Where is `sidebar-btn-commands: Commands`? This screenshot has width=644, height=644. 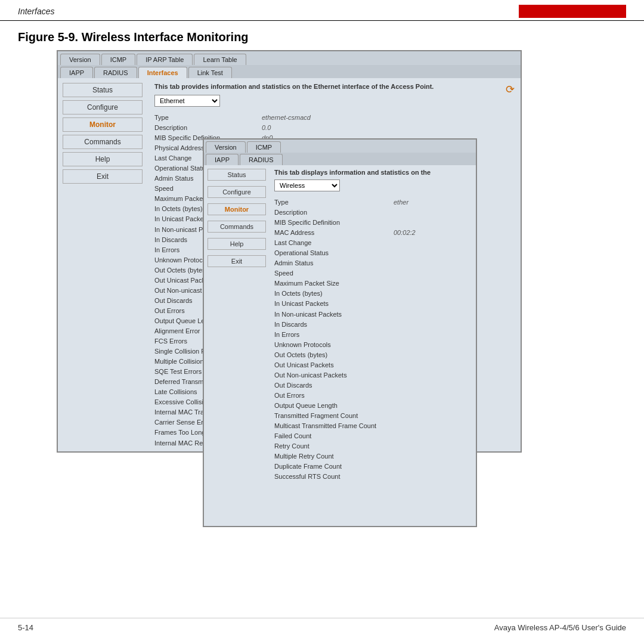 sidebar-btn-commands: Commands is located at coordinates (103, 142).